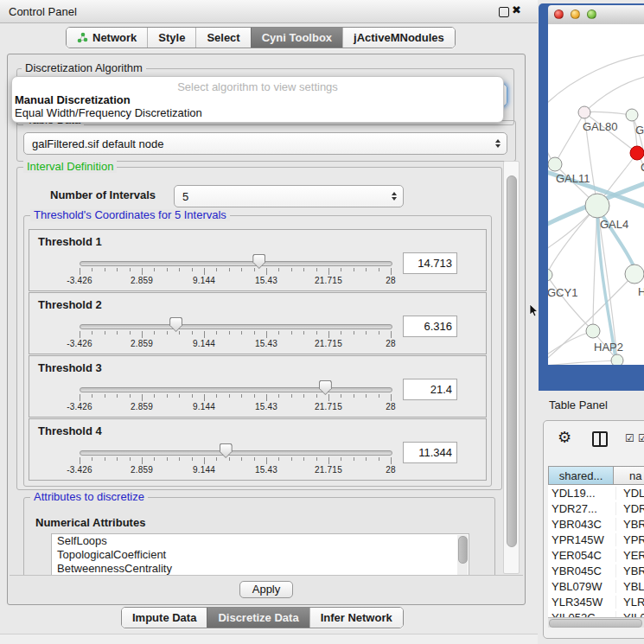  Describe the element at coordinates (164, 617) in the screenshot. I see `tab-label: Impute Data` at that location.